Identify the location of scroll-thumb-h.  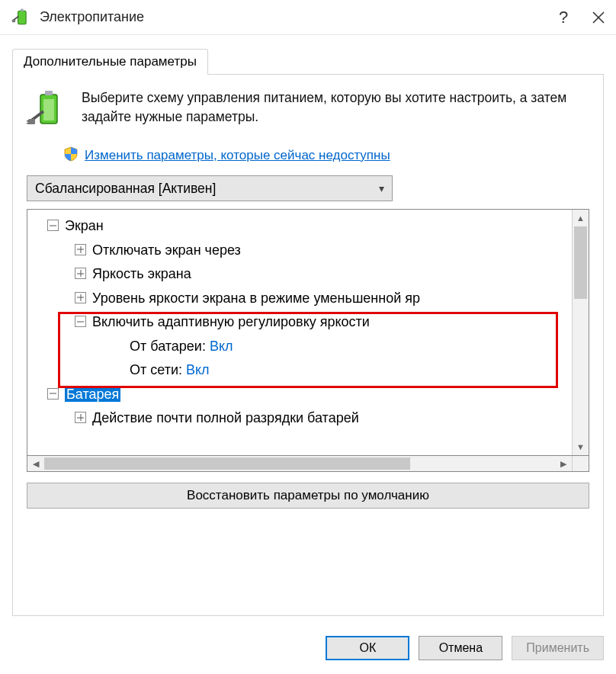
(227, 464).